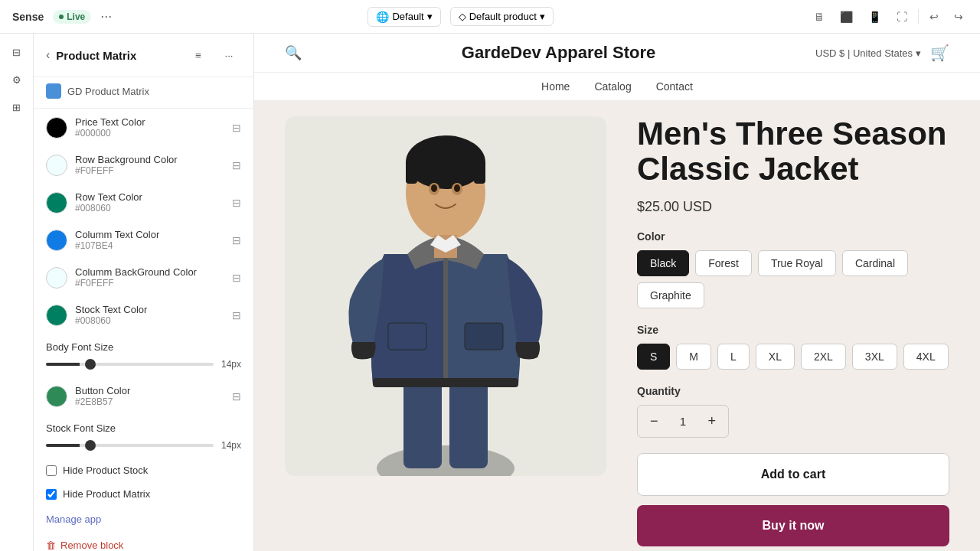 The image size is (980, 551). What do you see at coordinates (103, 390) in the screenshot?
I see `button-color-label: Button Color` at bounding box center [103, 390].